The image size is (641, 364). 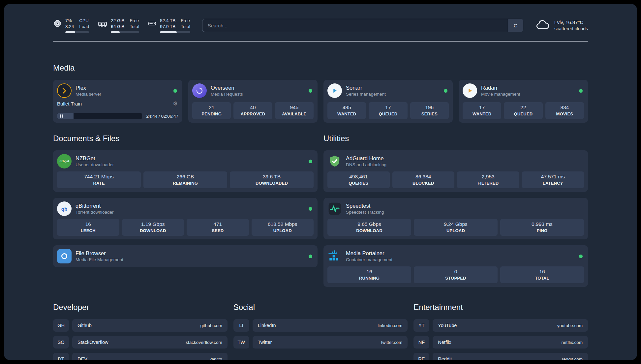 I want to click on card-overseerr: Overseerr Media Requests 21 PENDING 40 A…, so click(x=253, y=101).